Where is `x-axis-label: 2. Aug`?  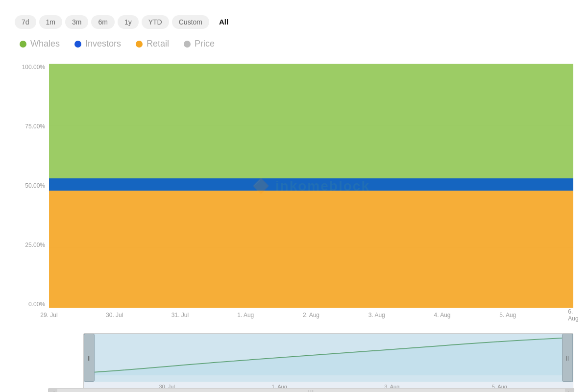 x-axis-label: 2. Aug is located at coordinates (311, 315).